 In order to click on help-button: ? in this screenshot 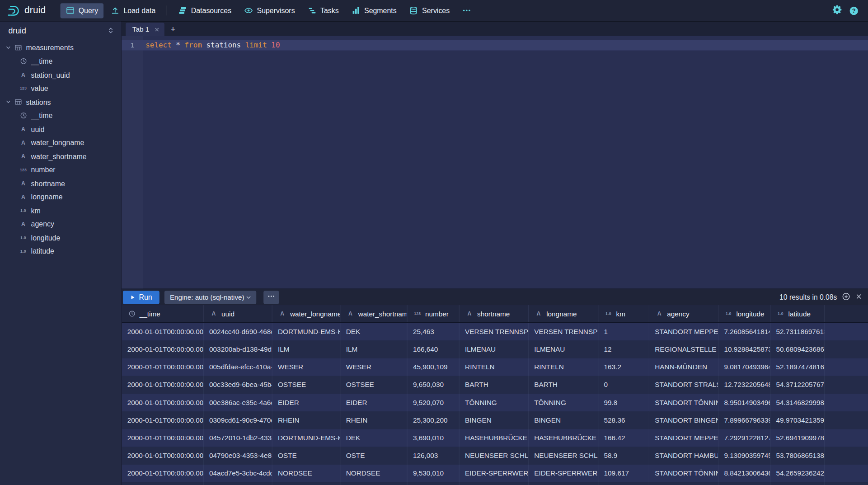, I will do `click(854, 10)`.